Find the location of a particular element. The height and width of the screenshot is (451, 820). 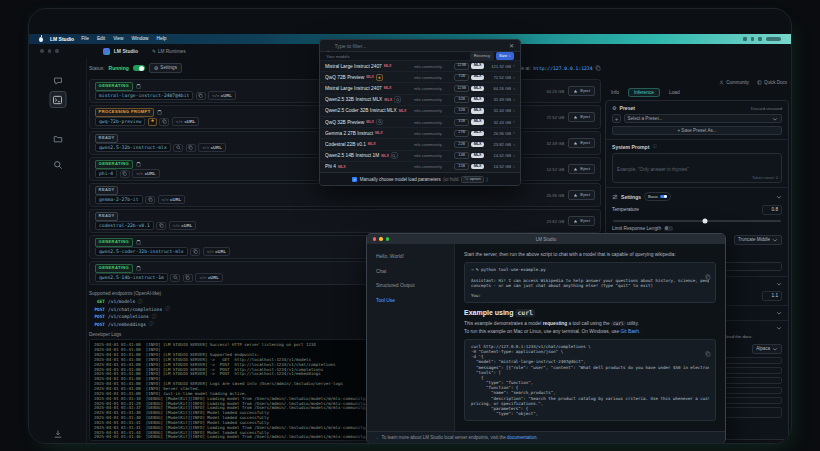

tab-load: Load is located at coordinates (674, 92).